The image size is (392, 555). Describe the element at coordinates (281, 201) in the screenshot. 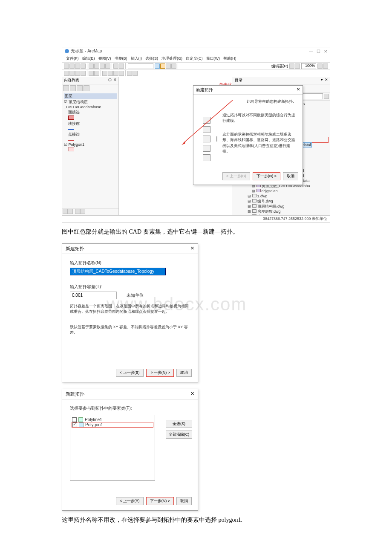

I see `tree-dwg: ⊞ 编号.dwg` at that location.